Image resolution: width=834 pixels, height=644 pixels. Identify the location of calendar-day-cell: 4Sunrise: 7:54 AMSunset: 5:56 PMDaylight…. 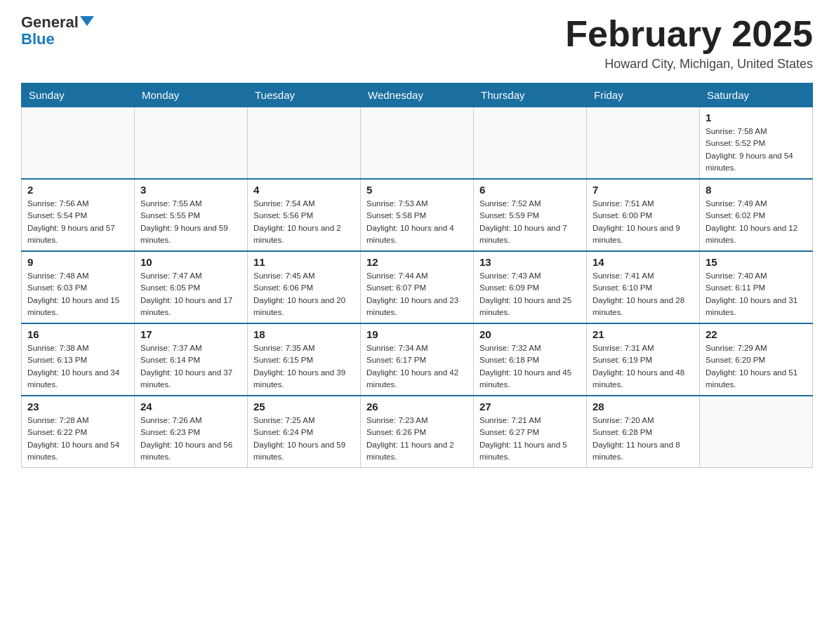
(305, 215).